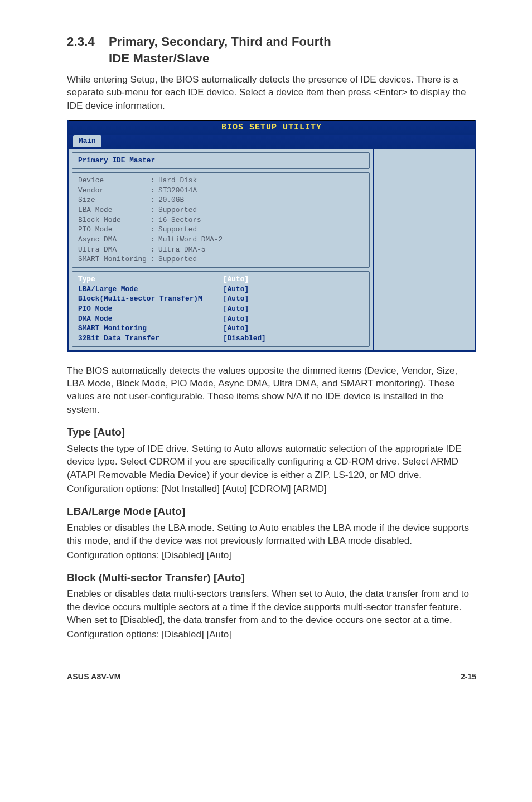 This screenshot has width=532, height=802. I want to click on intro-paragraph: While entering Setup, the BIOS automatic…, so click(272, 93).